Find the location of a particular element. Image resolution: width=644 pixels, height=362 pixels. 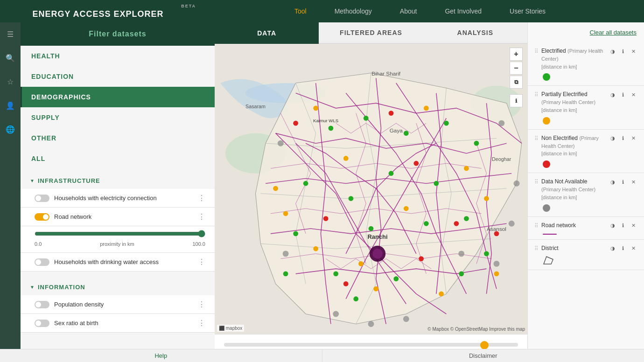

clear-all-button: Clear all datasets is located at coordinates (613, 33).